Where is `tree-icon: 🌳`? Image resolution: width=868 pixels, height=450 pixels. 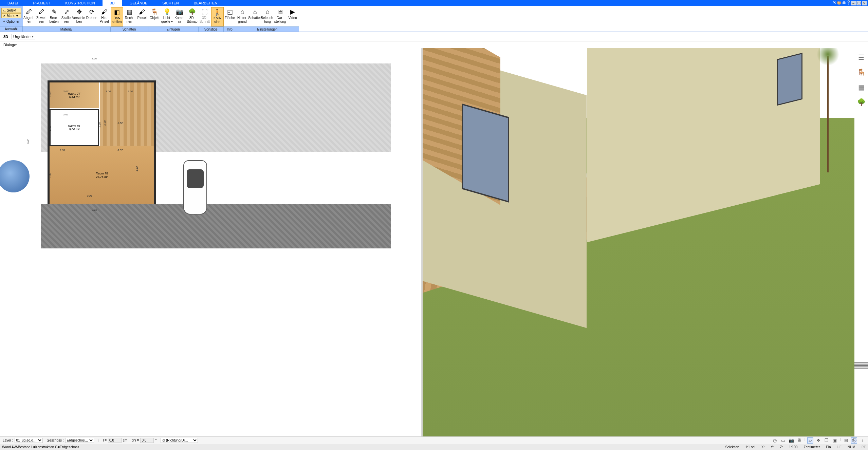
tree-icon: 🌳 is located at coordinates (861, 102).